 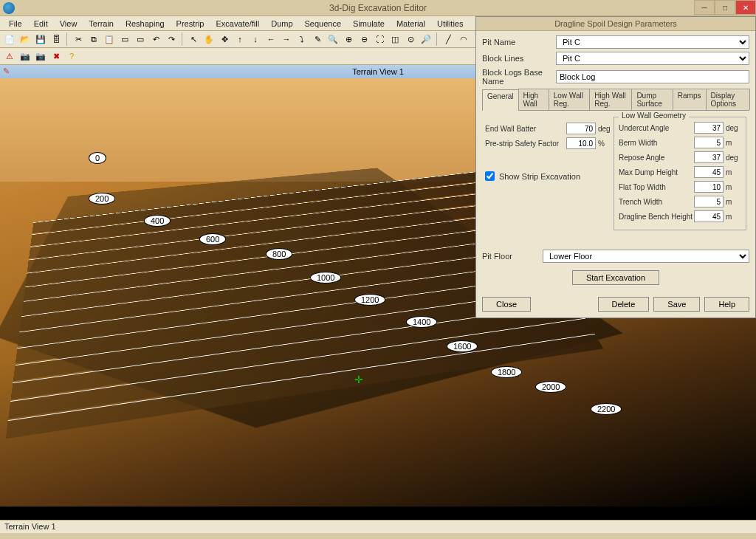 What do you see at coordinates (78, 39) in the screenshot?
I see `cut-icon: ✂` at bounding box center [78, 39].